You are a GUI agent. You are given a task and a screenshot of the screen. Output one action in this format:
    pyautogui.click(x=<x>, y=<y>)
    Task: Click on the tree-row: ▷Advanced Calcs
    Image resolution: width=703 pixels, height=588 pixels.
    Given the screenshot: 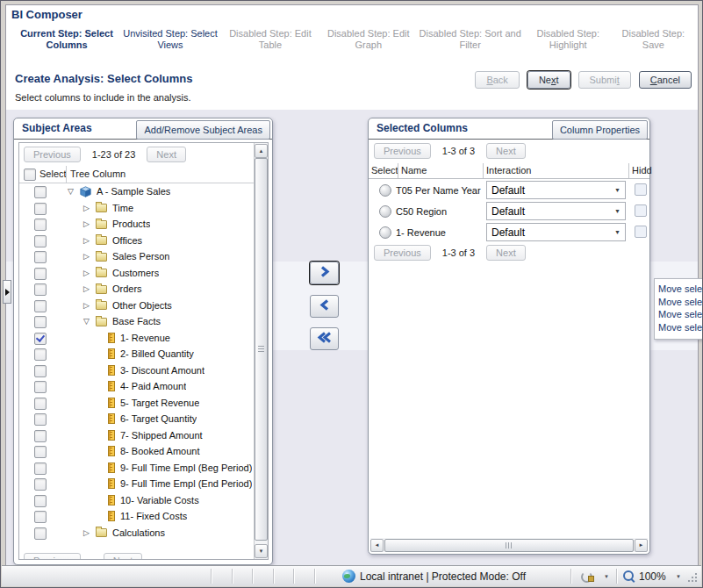 What is the action you would take?
    pyautogui.click(x=137, y=541)
    